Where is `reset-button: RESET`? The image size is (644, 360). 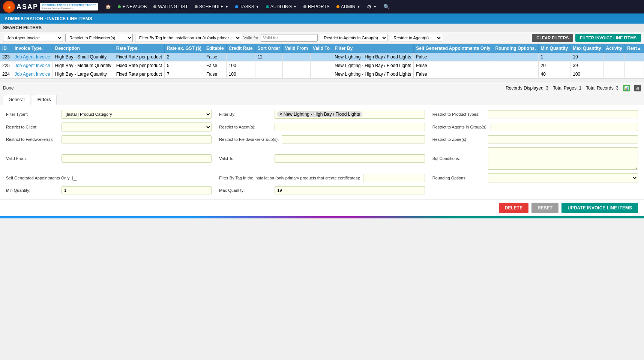
reset-button: RESET is located at coordinates (545, 208).